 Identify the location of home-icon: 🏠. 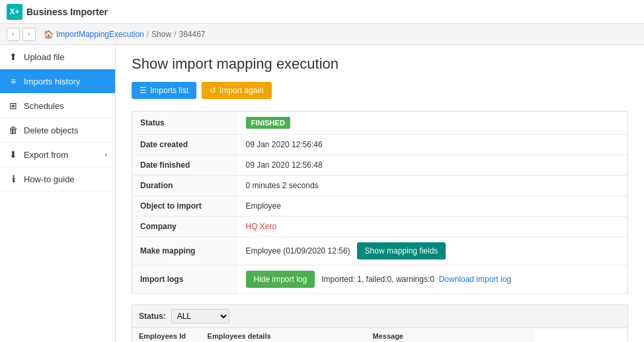
(49, 34).